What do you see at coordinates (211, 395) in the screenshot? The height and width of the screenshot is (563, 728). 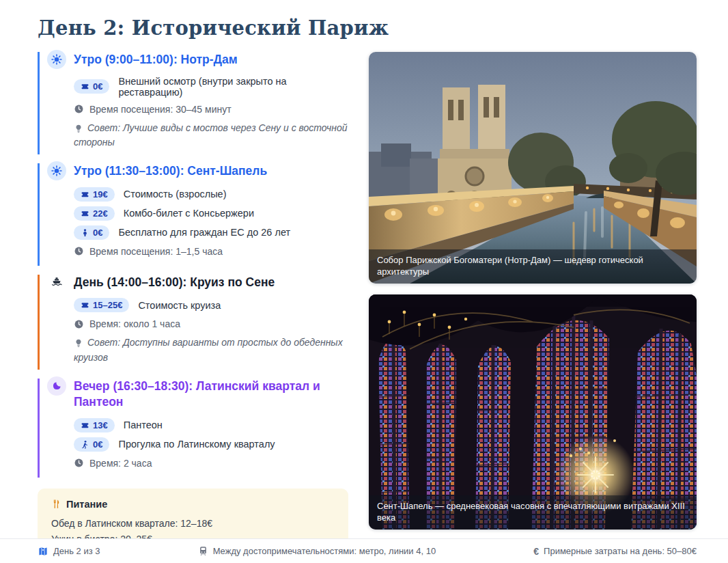 I see `section-title: Вечер (16:30–18:30): Латинский квартал и…` at bounding box center [211, 395].